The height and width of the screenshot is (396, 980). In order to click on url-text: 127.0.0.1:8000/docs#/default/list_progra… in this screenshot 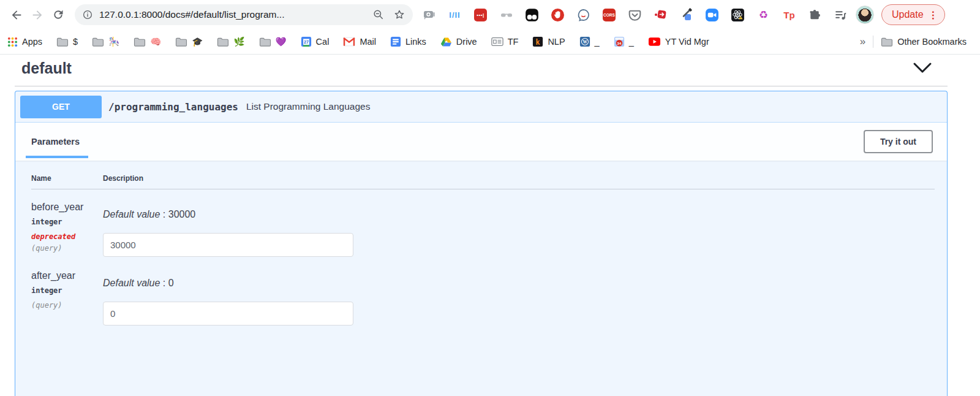, I will do `click(236, 15)`.